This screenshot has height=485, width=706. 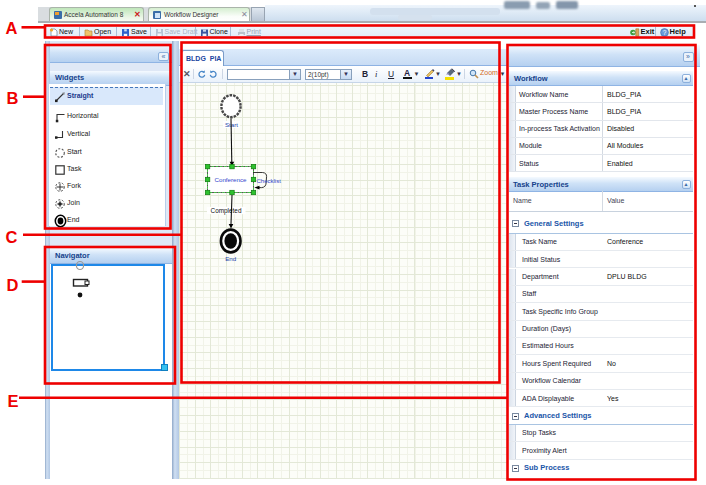 I want to click on svg-text: A, so click(x=12, y=28).